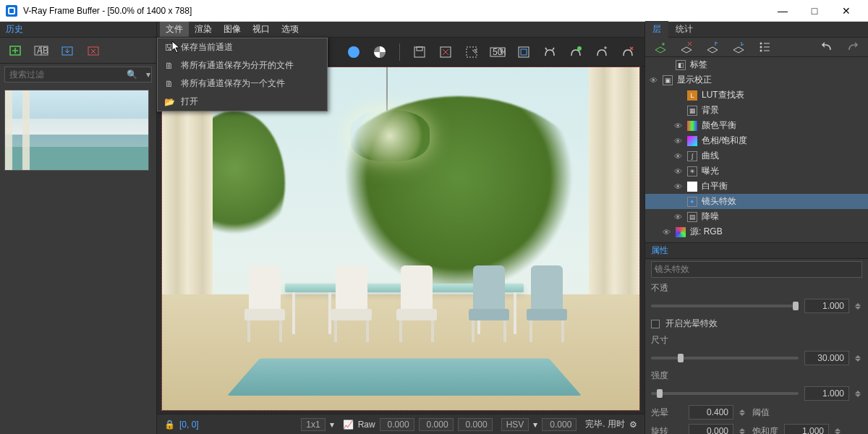 The width and height of the screenshot is (868, 434). I want to click on menu-image: 图像, so click(232, 29).